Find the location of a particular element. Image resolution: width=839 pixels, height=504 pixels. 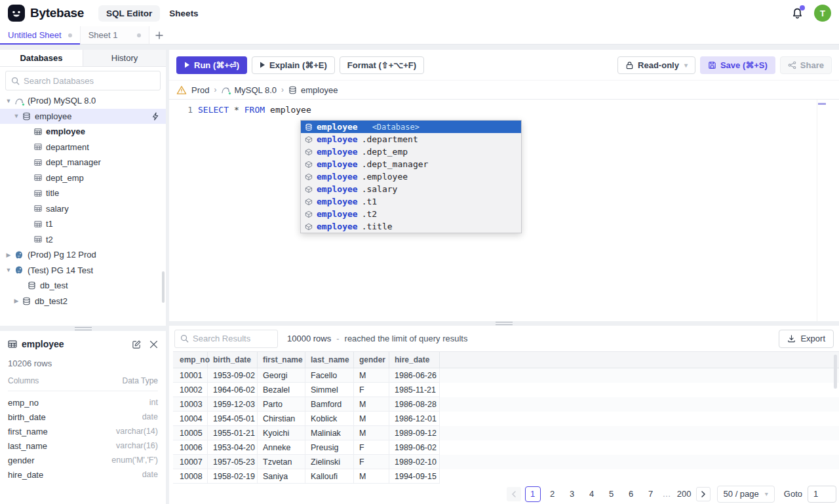

results-search is located at coordinates (226, 339).